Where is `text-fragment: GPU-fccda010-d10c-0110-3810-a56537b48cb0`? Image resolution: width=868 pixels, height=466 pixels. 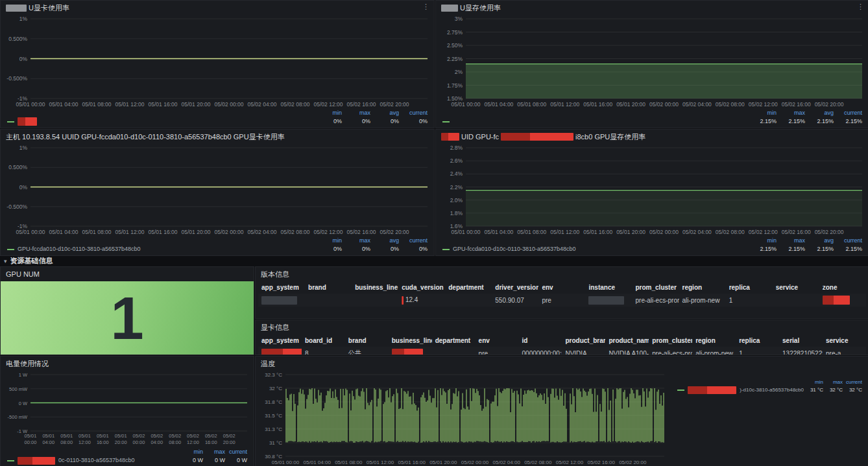 text-fragment: GPU-fccda010-d10c-0110-3810-a56537b48cb0 is located at coordinates (79, 249).